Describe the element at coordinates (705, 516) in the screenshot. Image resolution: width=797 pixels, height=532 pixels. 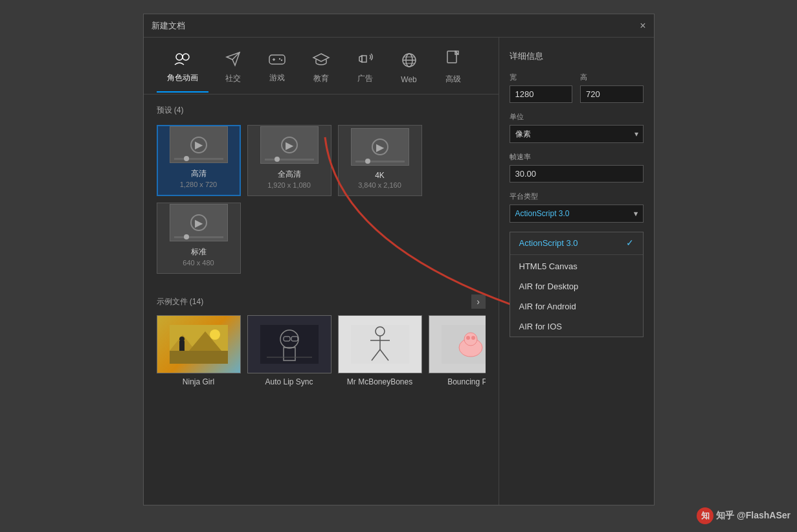
I see `zhihu-logo: 知` at that location.